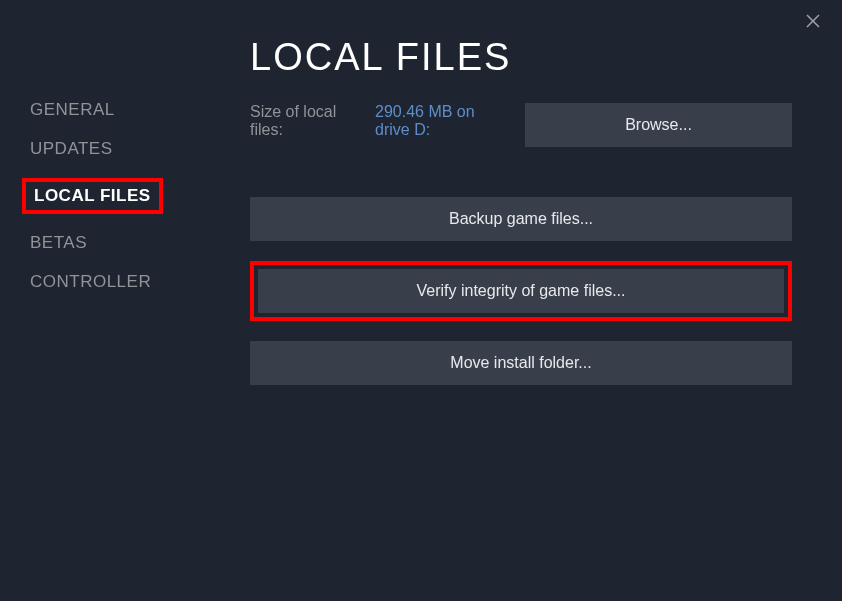 Image resolution: width=842 pixels, height=601 pixels. Describe the element at coordinates (302, 121) in the screenshot. I see `size-label: Size of local files:` at that location.